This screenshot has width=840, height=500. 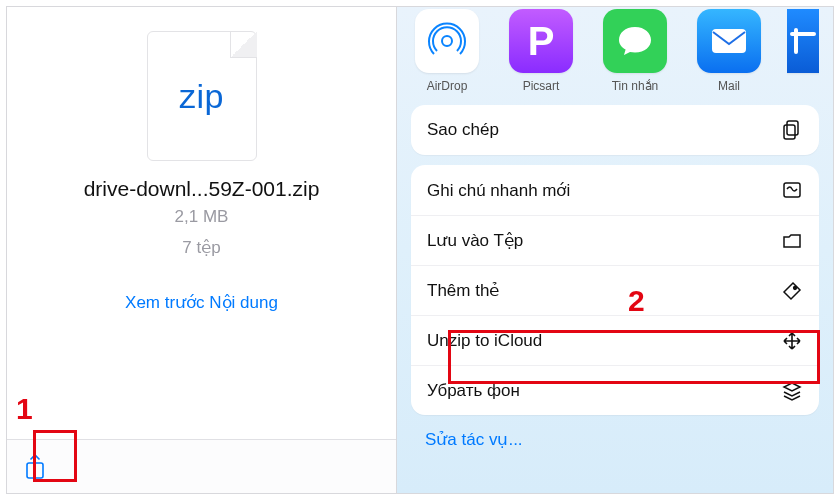 I want to click on share-icon, so click(x=35, y=467).